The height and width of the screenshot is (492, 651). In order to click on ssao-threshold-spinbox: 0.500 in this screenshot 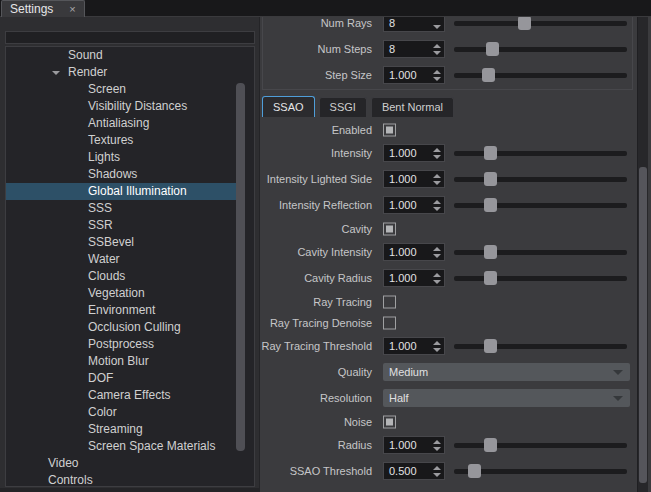, I will do `click(414, 471)`.